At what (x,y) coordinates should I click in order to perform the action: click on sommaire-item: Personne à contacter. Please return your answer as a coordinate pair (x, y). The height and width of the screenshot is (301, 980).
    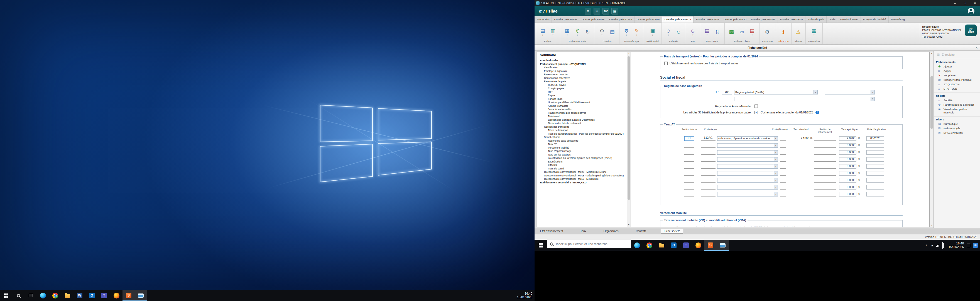
    Looking at the image, I should click on (582, 75).